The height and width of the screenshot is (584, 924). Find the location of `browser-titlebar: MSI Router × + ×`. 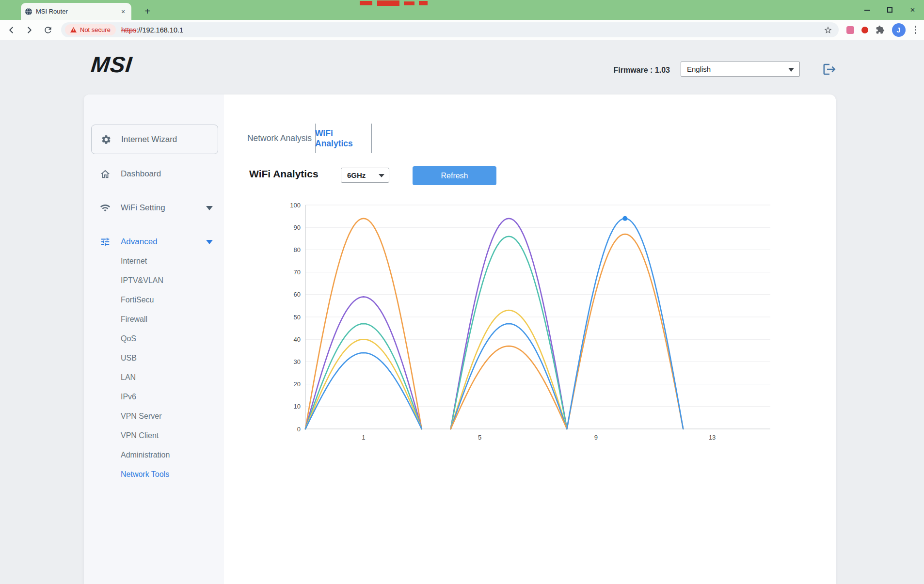

browser-titlebar: MSI Router × + × is located at coordinates (462, 10).